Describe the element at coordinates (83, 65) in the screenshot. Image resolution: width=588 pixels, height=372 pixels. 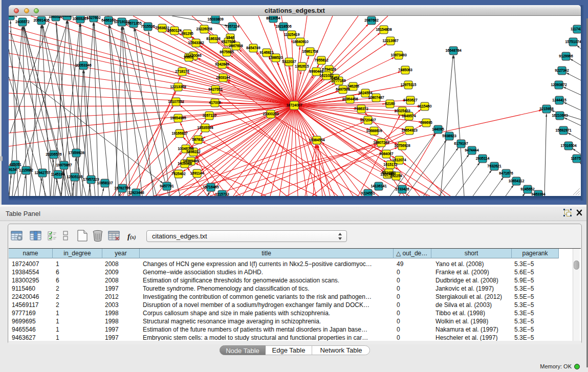
I see `svg-text: 20053346` at that location.